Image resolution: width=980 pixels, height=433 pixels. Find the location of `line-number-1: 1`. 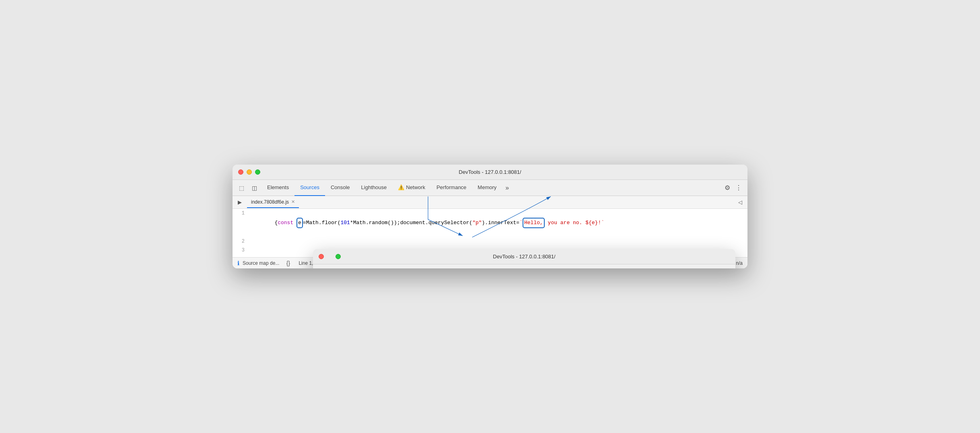

line-number-1: 1 is located at coordinates (240, 213).